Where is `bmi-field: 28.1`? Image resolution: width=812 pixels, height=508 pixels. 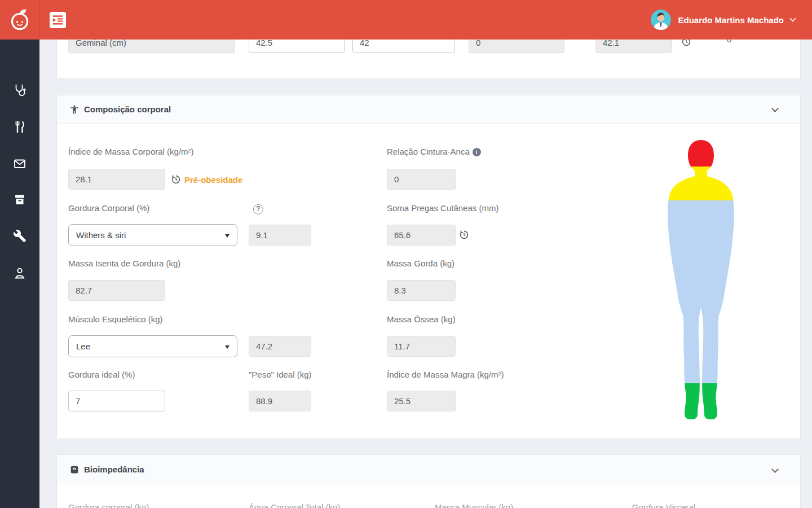
bmi-field: 28.1 is located at coordinates (117, 179).